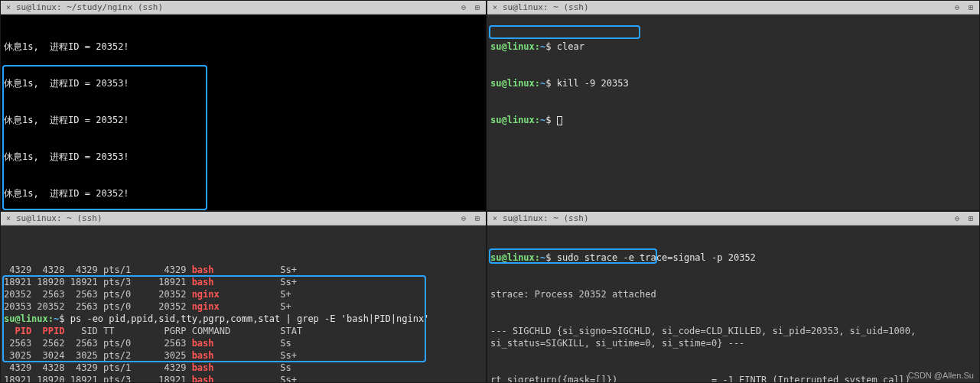 This screenshot has width=980, height=383. Describe the element at coordinates (733, 258) in the screenshot. I see `prompt-line: su@linux:~$ sudo strace -e trace=signal …` at that location.